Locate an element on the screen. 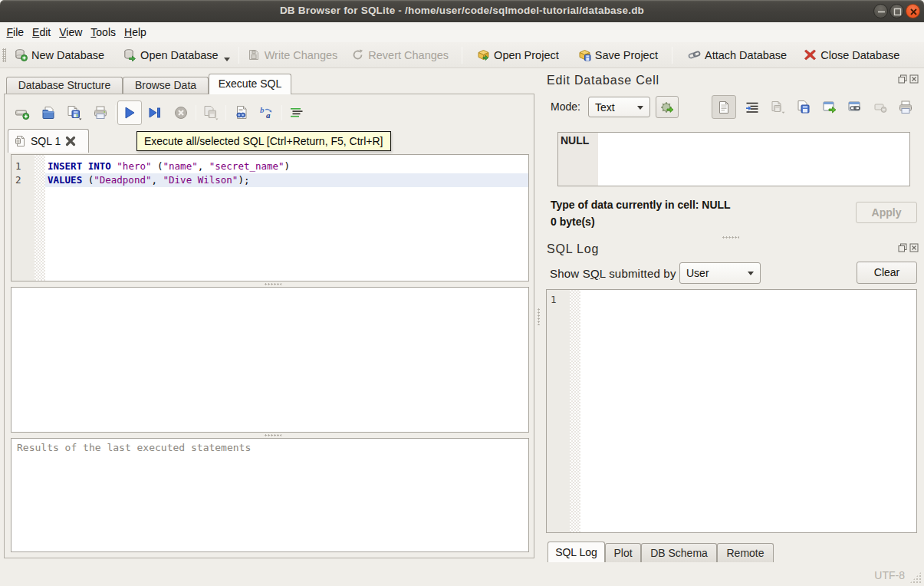 The height and width of the screenshot is (586, 924). dock-tab-db-schema: DB Schema is located at coordinates (679, 552).